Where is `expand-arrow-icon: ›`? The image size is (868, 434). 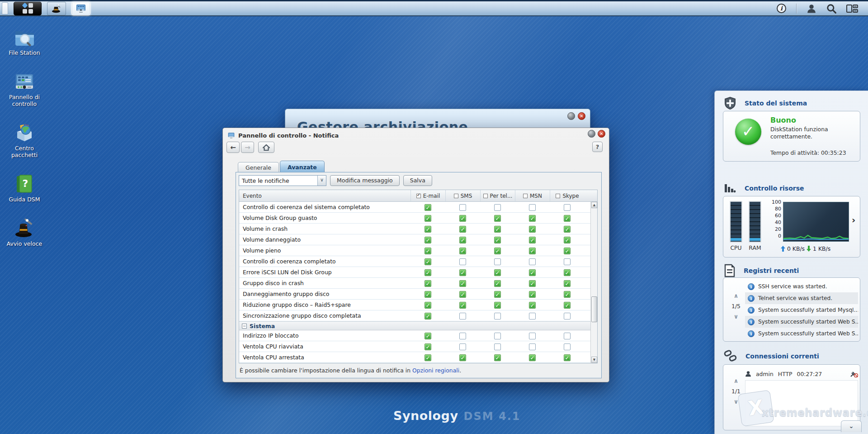
expand-arrow-icon: › is located at coordinates (854, 220).